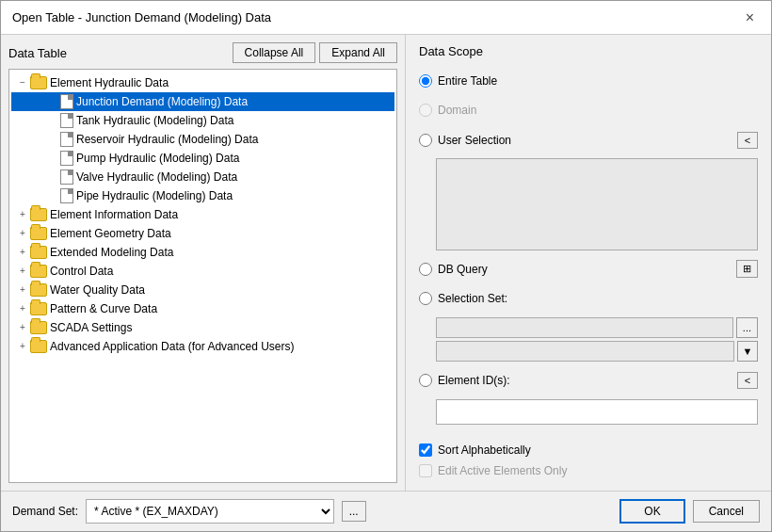  Describe the element at coordinates (98, 290) in the screenshot. I see `tree-item-label: Water Quality Data` at that location.